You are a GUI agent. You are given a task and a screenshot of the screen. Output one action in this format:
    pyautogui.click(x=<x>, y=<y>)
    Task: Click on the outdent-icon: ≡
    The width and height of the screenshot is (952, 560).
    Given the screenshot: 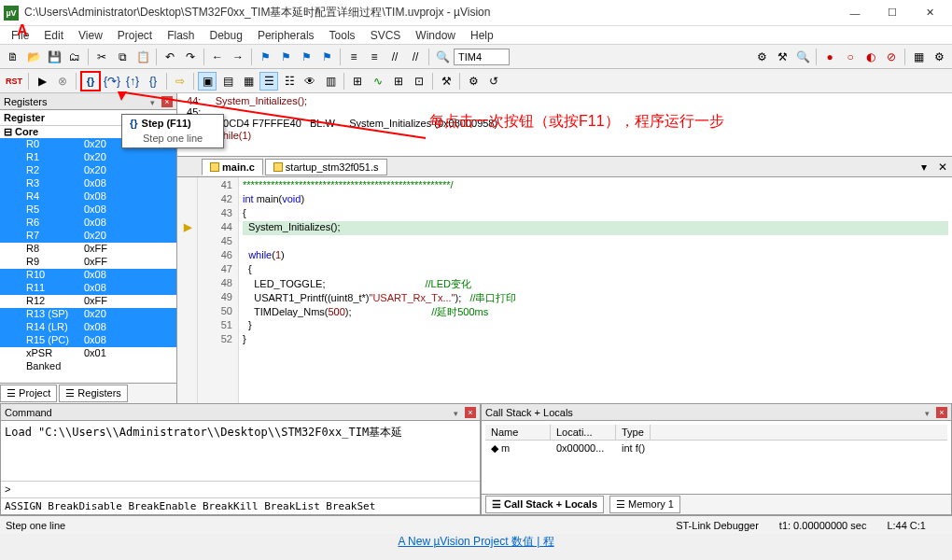 What is the action you would take?
    pyautogui.click(x=374, y=57)
    